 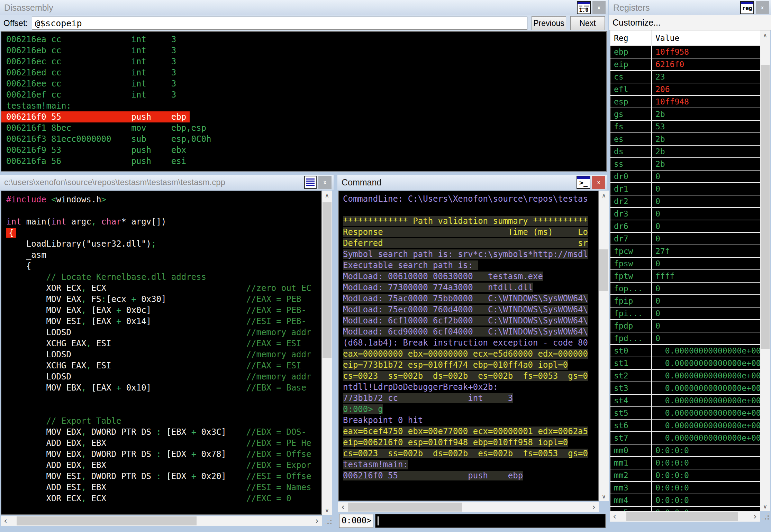 I want to click on register-row: ebp10ff958, so click(x=685, y=52).